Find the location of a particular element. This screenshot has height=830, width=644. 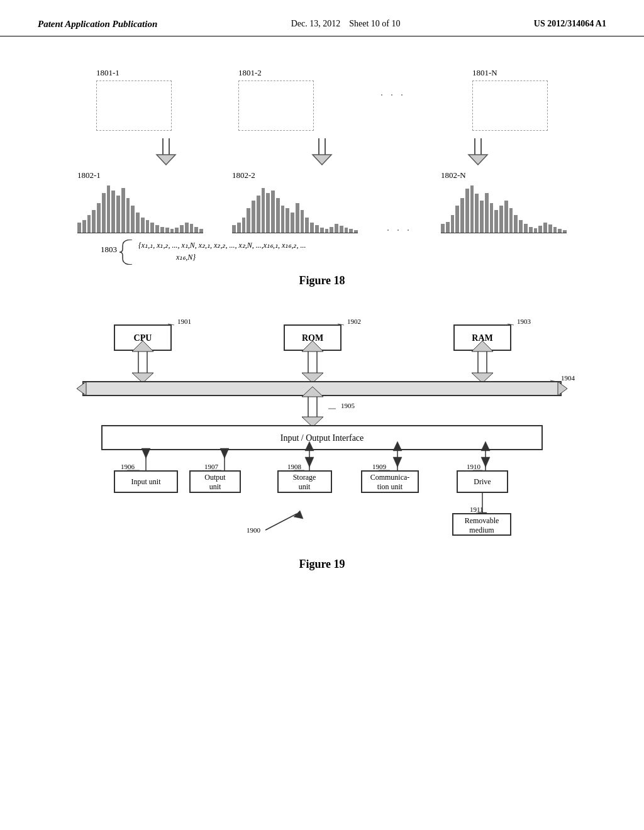

fig18-histogram-row: 1802-1 is located at coordinates (322, 202).